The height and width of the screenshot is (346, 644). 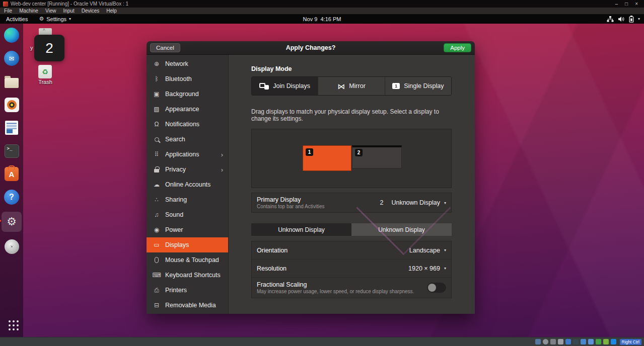 I want to click on applications-icon: ⠿, so click(x=157, y=154).